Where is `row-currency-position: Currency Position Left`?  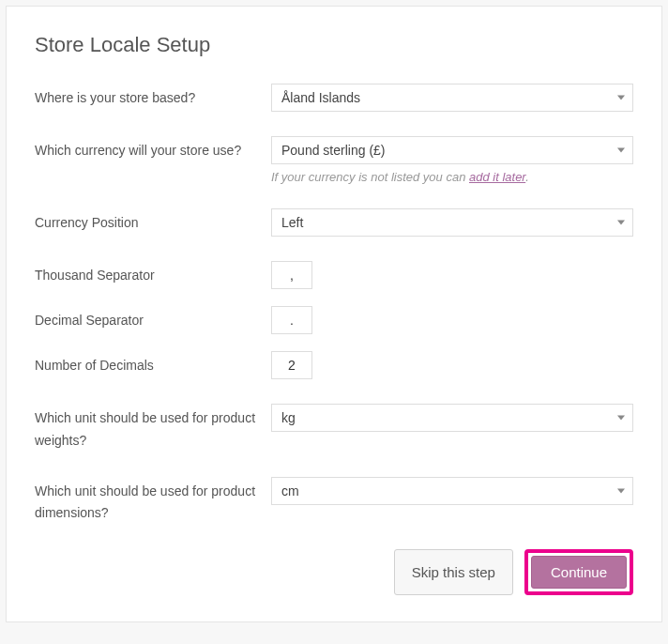 row-currency-position: Currency Position Left is located at coordinates (334, 222).